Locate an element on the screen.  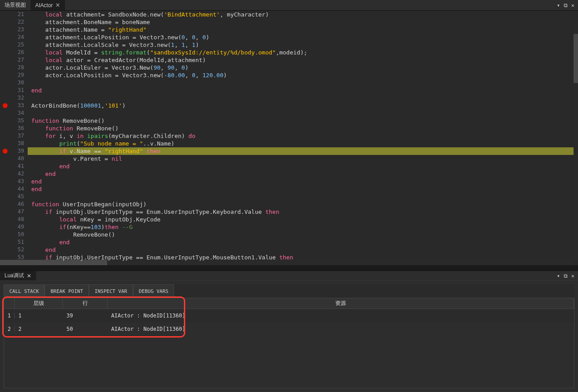
line-number: 28 is located at coordinates (17, 68).